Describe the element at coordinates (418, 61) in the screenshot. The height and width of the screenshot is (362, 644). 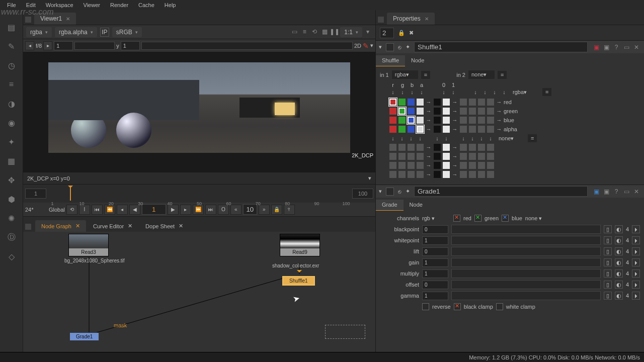
I see `tab-node: Node` at that location.